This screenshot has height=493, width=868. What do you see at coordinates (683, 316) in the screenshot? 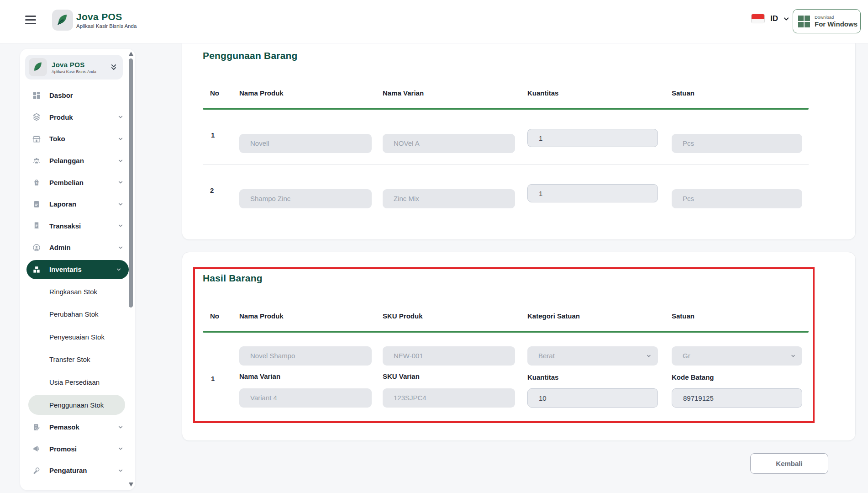
I see `result-col-unit: Satuan` at bounding box center [683, 316].